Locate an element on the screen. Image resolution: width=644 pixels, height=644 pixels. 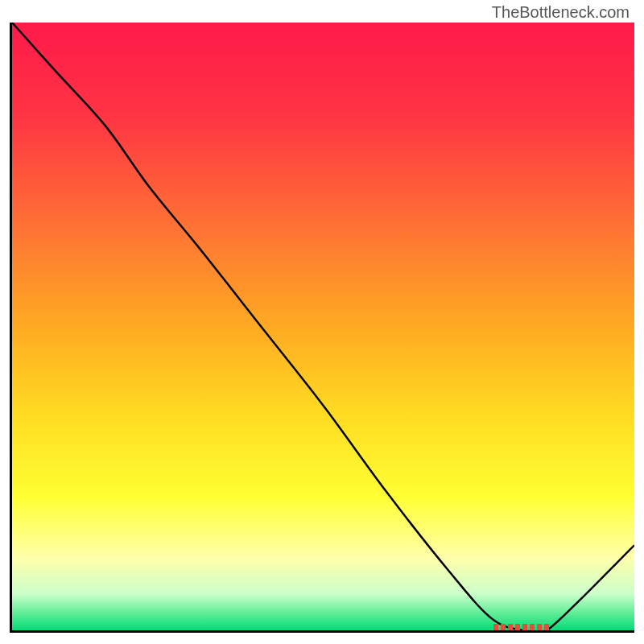
optimal-zone-marker is located at coordinates (522, 627).